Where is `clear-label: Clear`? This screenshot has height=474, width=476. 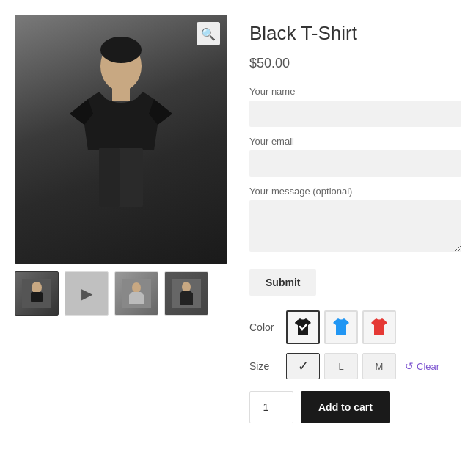 clear-label: Clear is located at coordinates (428, 367).